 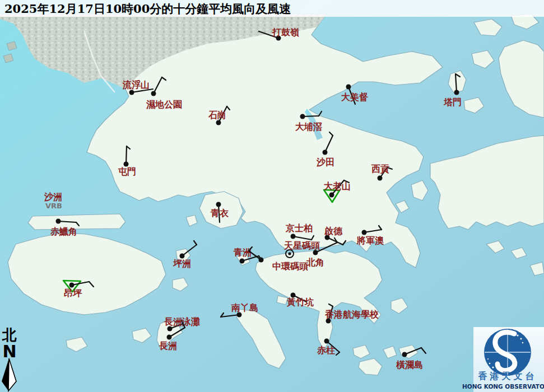 I want to click on hko-logo: 香港天文台 HONG KONG OBSERVATORY, so click(x=503, y=360).